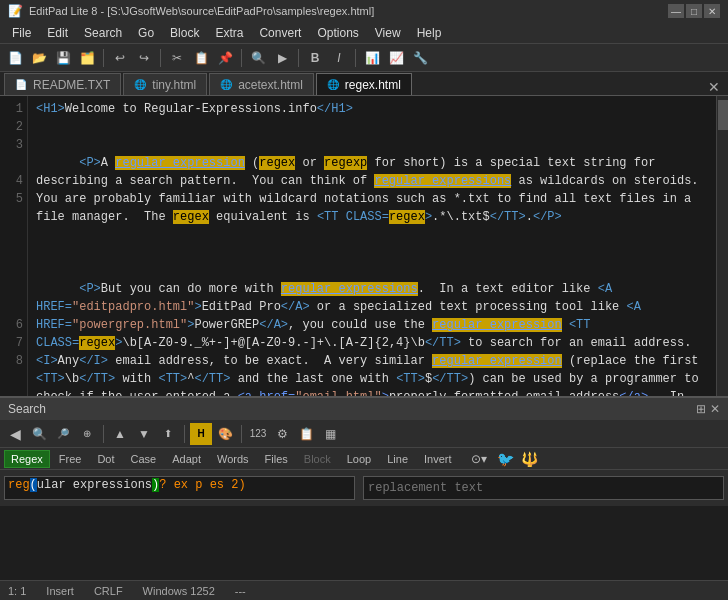 The width and height of the screenshot is (728, 600). I want to click on mode-dot-button: Dot, so click(106, 459).